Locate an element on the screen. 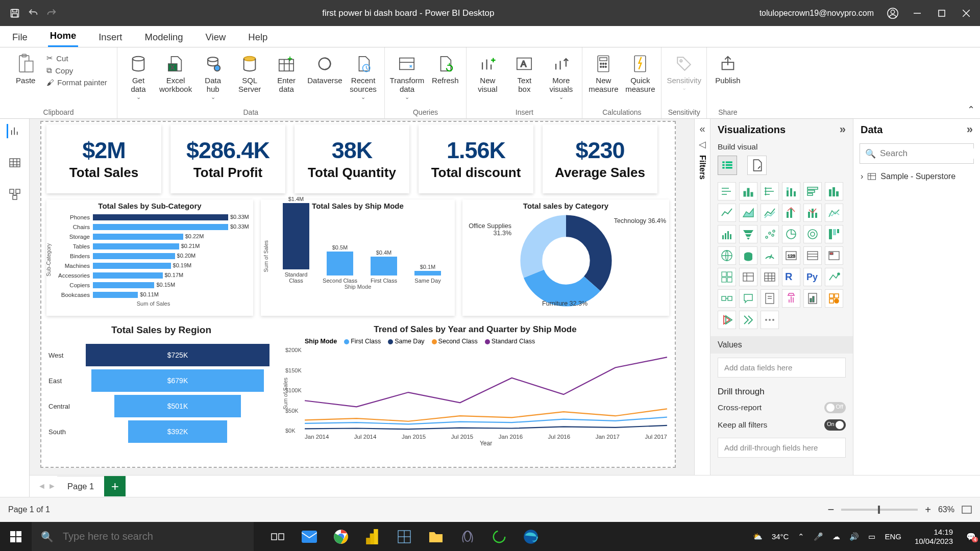 Image resolution: width=980 pixels, height=551 pixels. format-visual-tab is located at coordinates (757, 165).